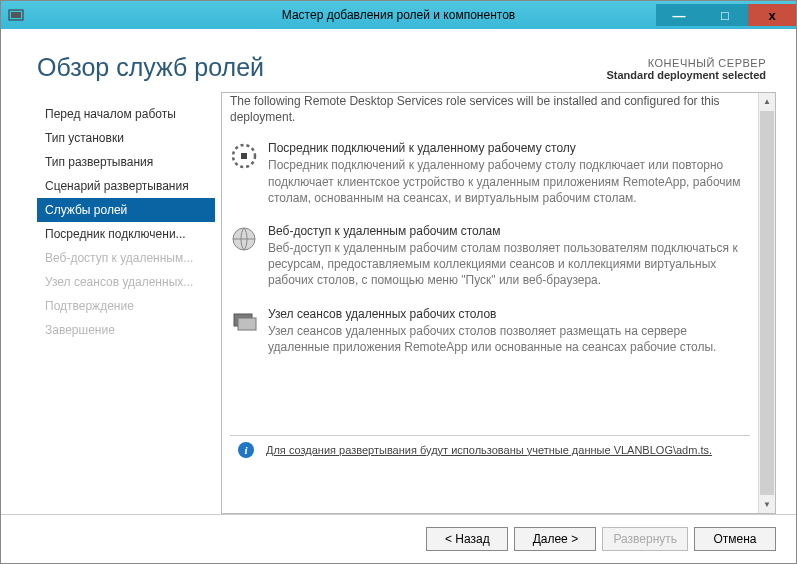 The image size is (797, 564). I want to click on page-title: Обзор служб ролей, so click(150, 68).